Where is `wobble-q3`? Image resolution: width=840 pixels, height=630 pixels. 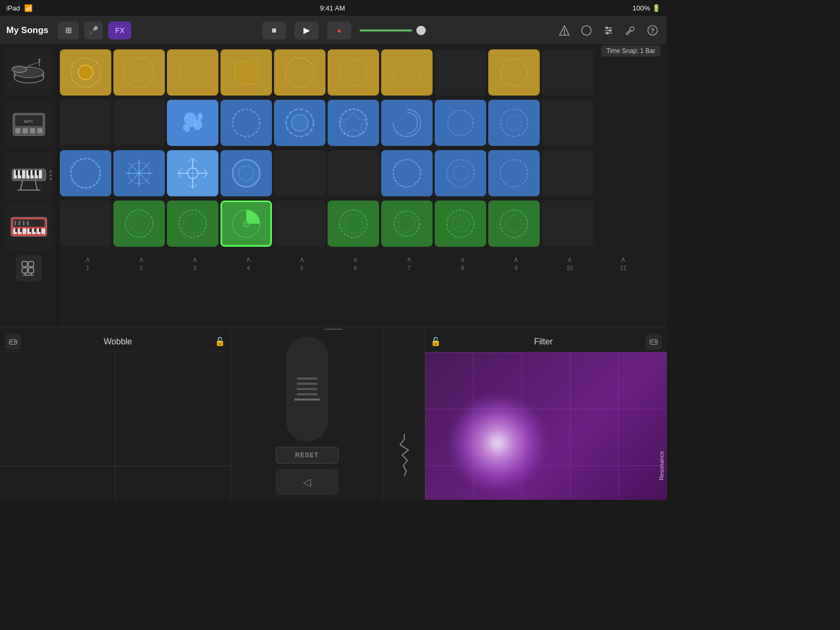
wobble-q3 is located at coordinates (58, 483).